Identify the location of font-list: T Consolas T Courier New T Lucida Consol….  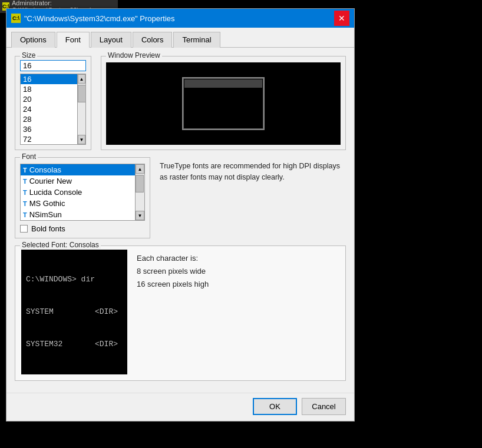
(78, 192).